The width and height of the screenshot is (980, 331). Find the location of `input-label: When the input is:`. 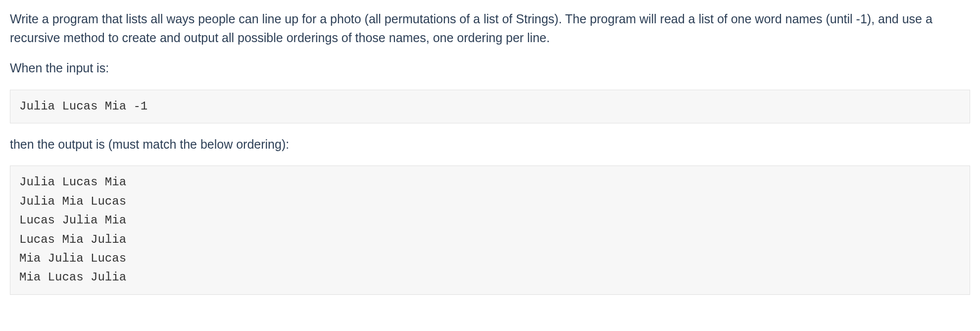

input-label: When the input is: is located at coordinates (490, 68).